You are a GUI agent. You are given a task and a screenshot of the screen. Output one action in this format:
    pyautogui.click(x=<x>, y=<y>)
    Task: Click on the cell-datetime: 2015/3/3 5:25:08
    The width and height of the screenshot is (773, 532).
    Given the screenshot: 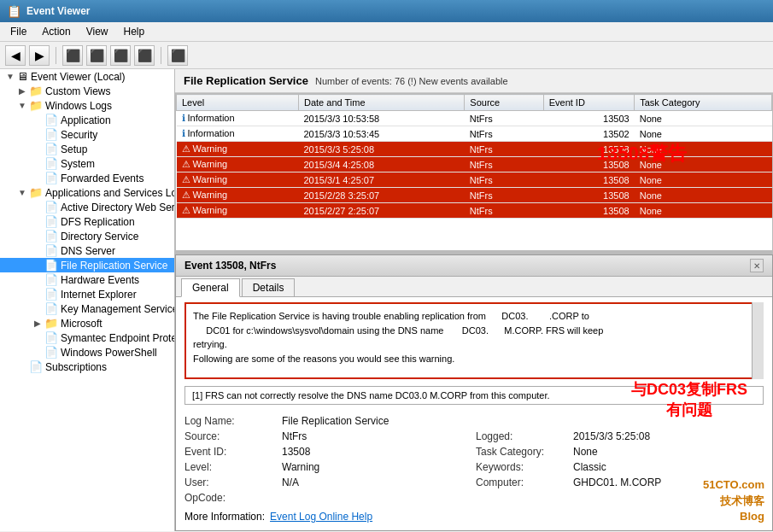 What is the action you would take?
    pyautogui.click(x=381, y=149)
    